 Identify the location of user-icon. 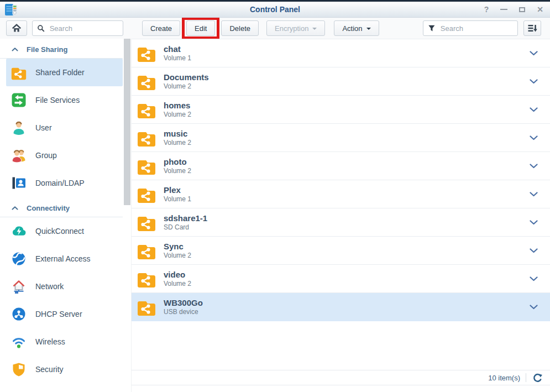
(19, 128).